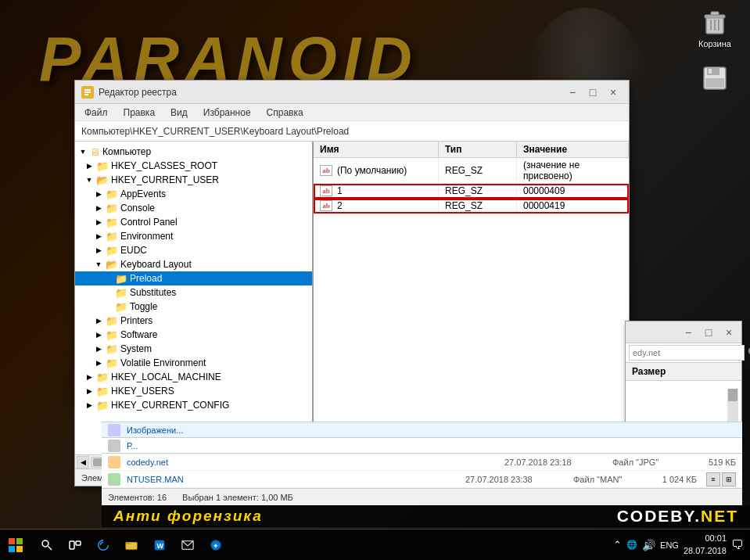  Describe the element at coordinates (422, 479) in the screenshot. I see `file-row-ntuser: NTUSER.MAN 27.07.2018 23:38 Файл "MAN" 1…` at that location.